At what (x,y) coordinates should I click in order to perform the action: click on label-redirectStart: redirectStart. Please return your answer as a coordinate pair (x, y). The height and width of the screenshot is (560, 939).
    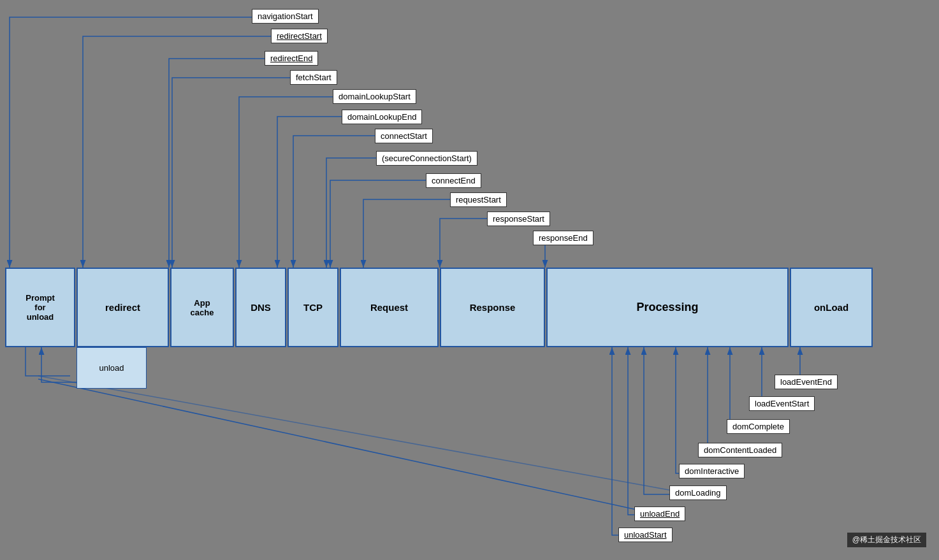
    Looking at the image, I should click on (300, 36).